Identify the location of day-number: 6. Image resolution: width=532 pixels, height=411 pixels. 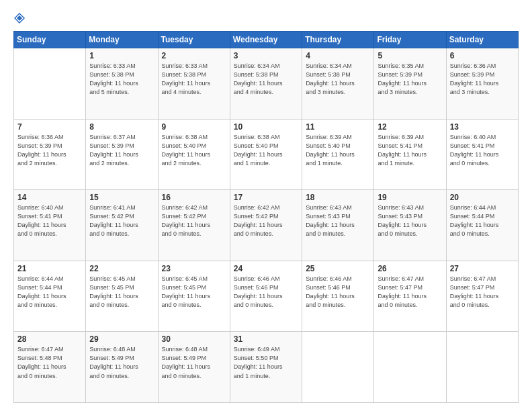
(482, 56).